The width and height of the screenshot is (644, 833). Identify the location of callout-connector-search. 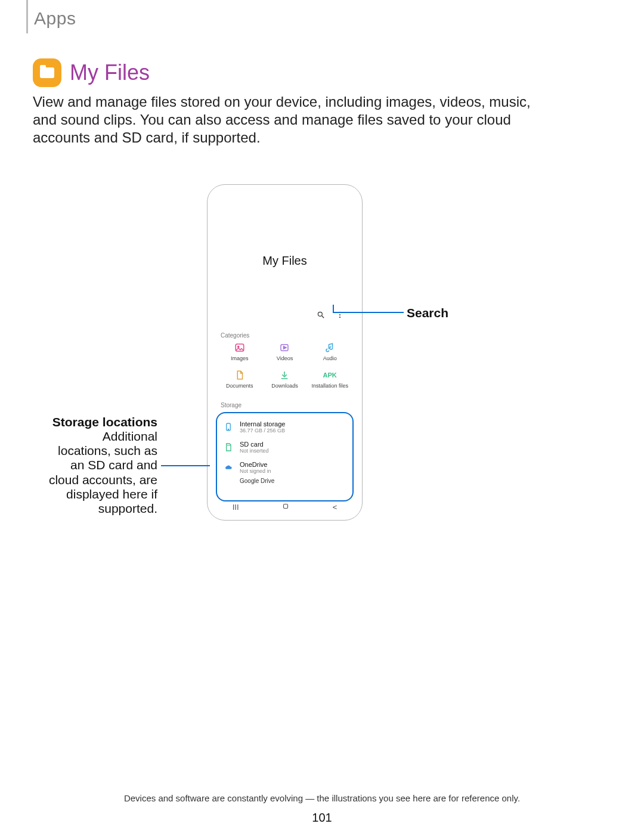
(370, 310).